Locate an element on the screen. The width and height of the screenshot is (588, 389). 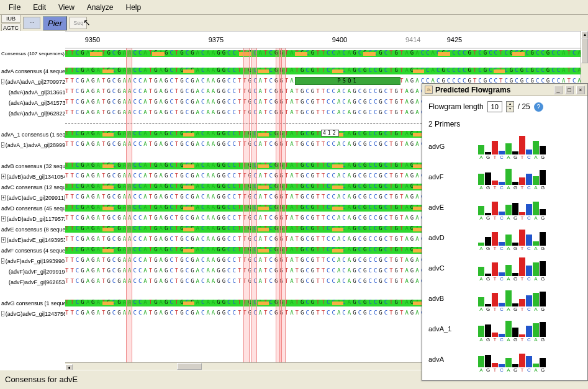
menu-view: View is located at coordinates (66, 7).